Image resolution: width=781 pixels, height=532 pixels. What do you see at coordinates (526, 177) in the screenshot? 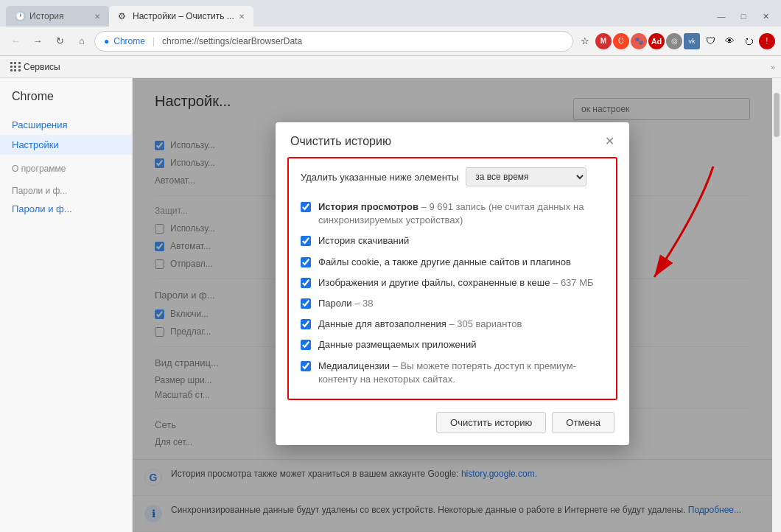
I see `time-period-select: за все времяза последний часза последний…` at bounding box center [526, 177].